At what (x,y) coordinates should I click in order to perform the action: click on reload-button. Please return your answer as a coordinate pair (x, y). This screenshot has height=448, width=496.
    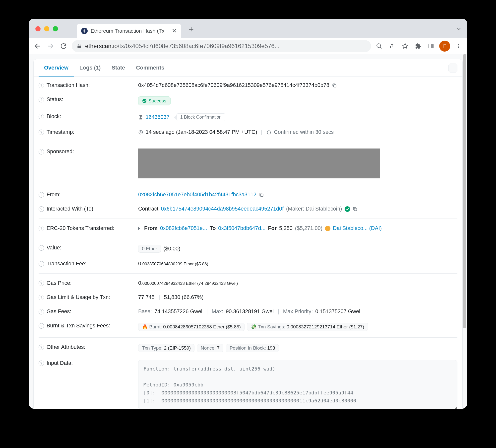
    Looking at the image, I should click on (63, 46).